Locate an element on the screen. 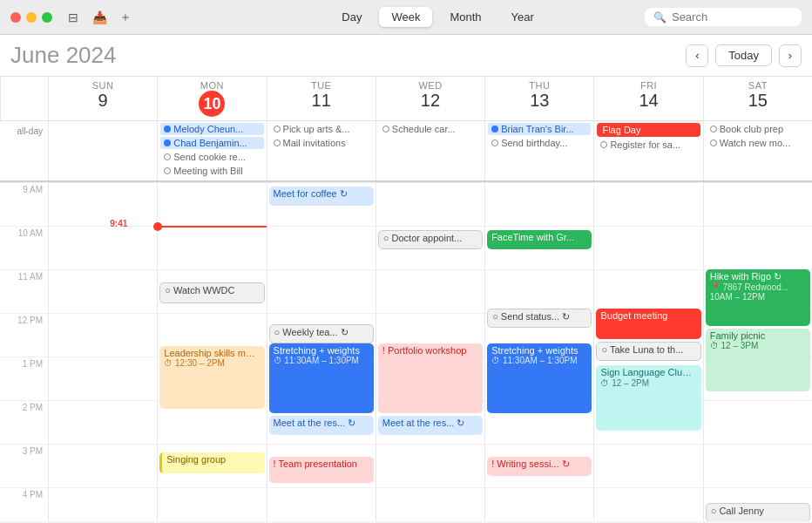 The image size is (812, 523). day-header-thu: THU 13 is located at coordinates (538, 98).